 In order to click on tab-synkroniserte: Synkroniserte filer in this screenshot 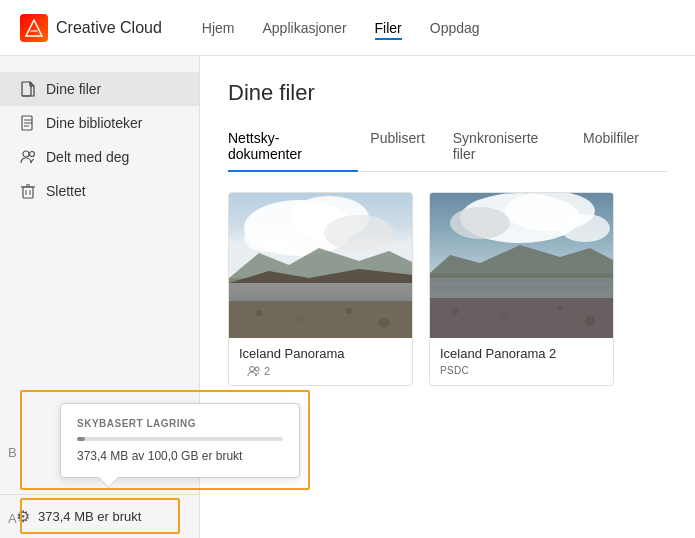, I will do `click(512, 147)`.